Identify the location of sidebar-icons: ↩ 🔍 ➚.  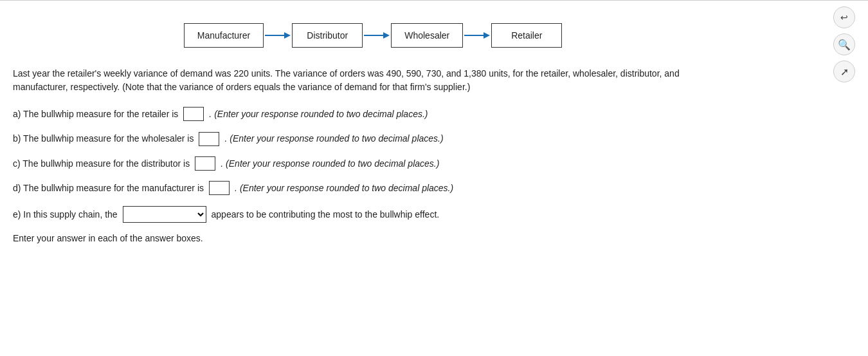
(844, 44).